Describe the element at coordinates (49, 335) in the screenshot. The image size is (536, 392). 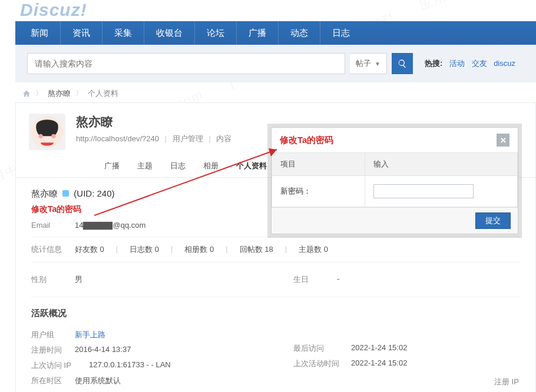
I see `group-label: 用户组` at that location.